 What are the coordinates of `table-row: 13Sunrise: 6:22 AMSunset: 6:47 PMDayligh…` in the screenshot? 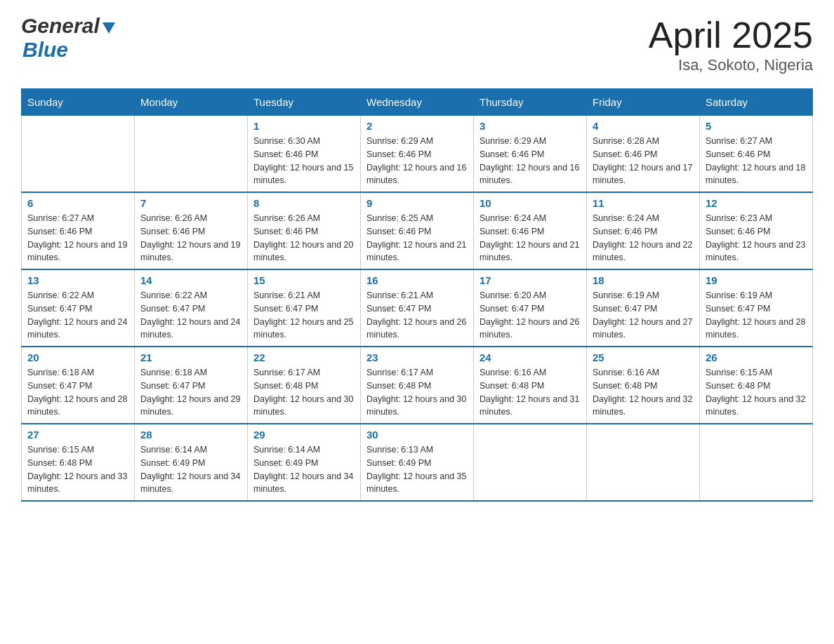 It's located at (79, 308).